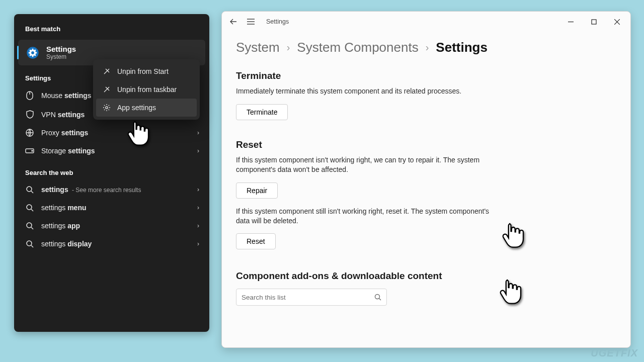  Describe the element at coordinates (112, 170) in the screenshot. I see `web-section-heading: Search the web` at that location.